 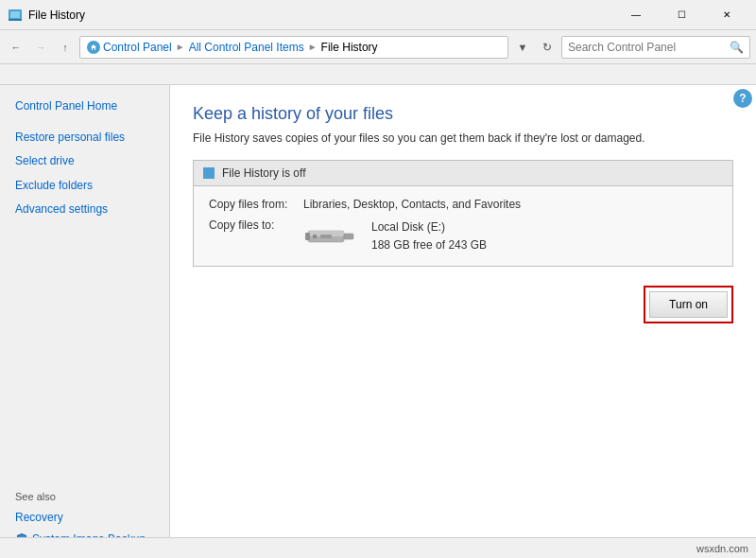 What do you see at coordinates (688, 305) in the screenshot?
I see `turn-on-highlight: Turn on` at bounding box center [688, 305].